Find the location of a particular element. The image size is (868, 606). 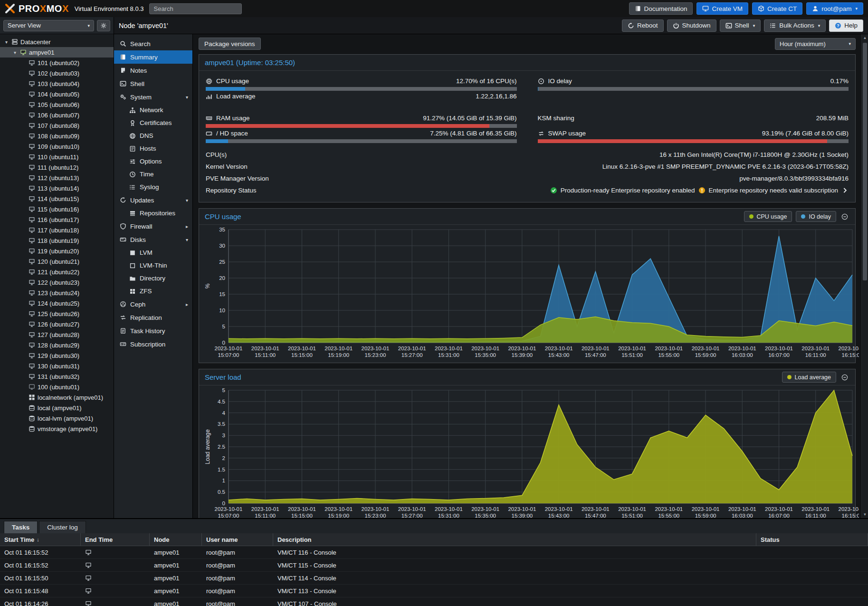

menu-item-subscription: Subscription is located at coordinates (153, 344).